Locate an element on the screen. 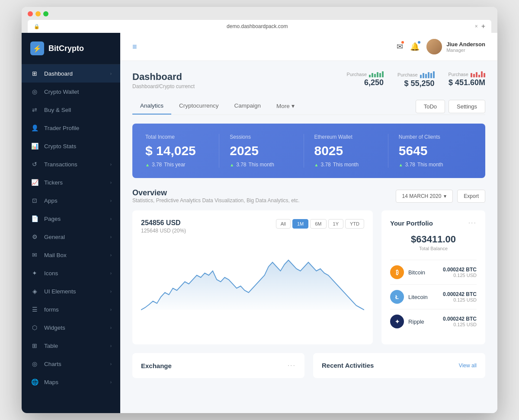  sidebar-item-pages: 📄 Pages › is located at coordinates (71, 219).